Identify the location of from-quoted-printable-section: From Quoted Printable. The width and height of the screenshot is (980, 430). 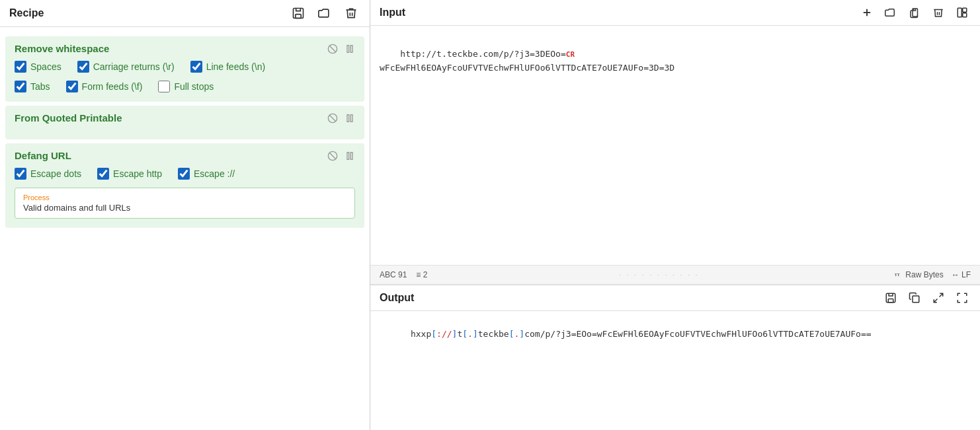
(185, 123).